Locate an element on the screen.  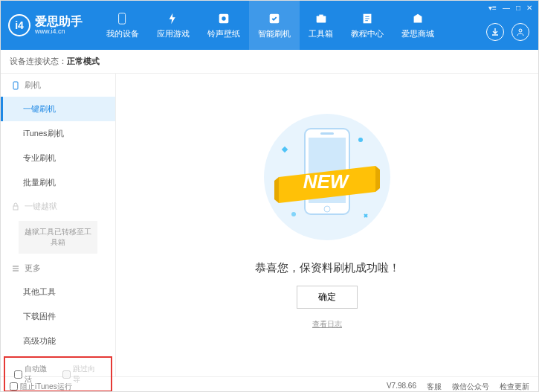
close-icon: ✕ is located at coordinates (529, 7).